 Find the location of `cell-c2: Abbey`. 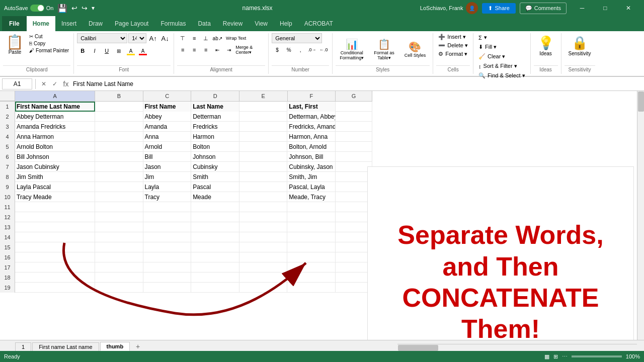

cell-c2: Abbey is located at coordinates (168, 117).